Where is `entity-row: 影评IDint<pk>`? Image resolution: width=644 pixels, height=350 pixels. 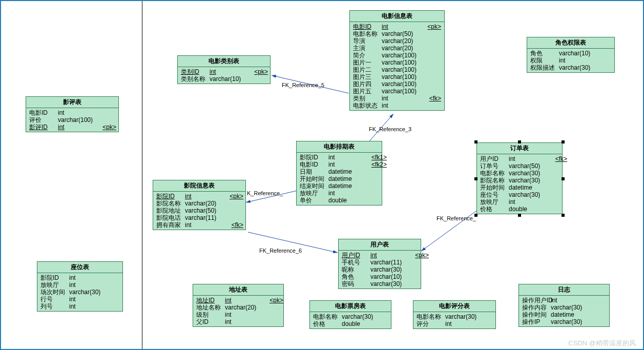
entity-row: 影评IDint<pk> is located at coordinates (72, 127).